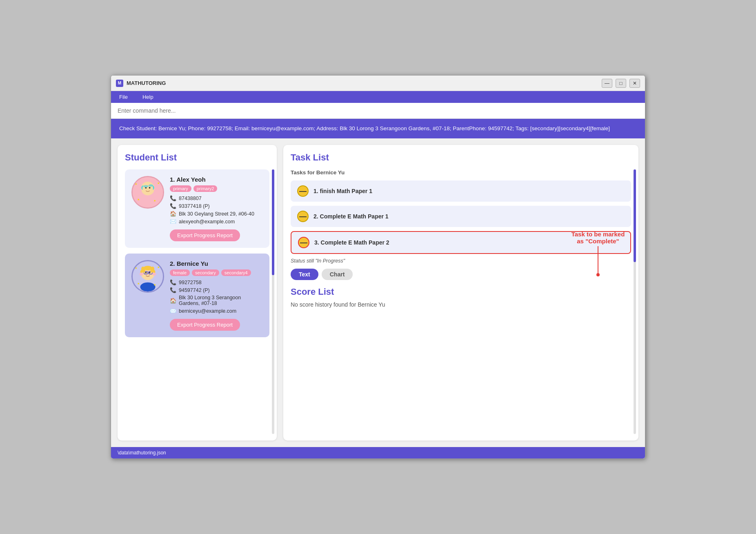 This screenshot has width=756, height=534. What do you see at coordinates (461, 172) in the screenshot?
I see `task-subtitle: Tasks for Bernice Yu` at bounding box center [461, 172].